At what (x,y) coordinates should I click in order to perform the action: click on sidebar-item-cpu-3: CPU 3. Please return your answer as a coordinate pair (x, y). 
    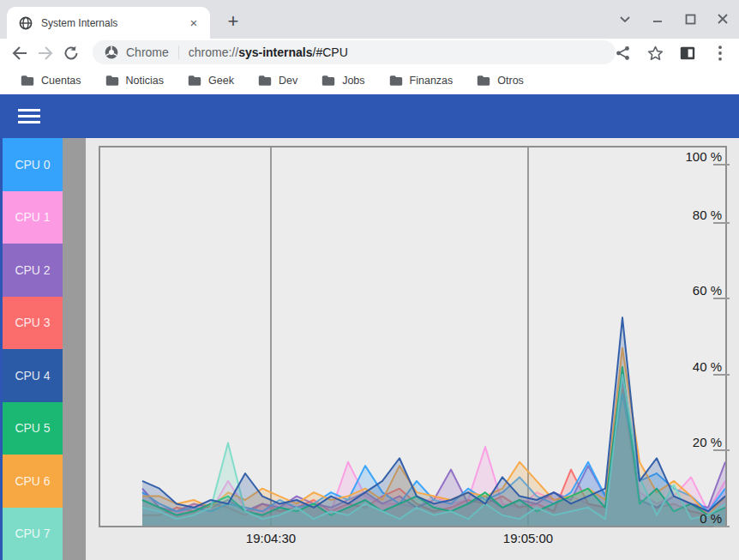
    Looking at the image, I should click on (33, 323).